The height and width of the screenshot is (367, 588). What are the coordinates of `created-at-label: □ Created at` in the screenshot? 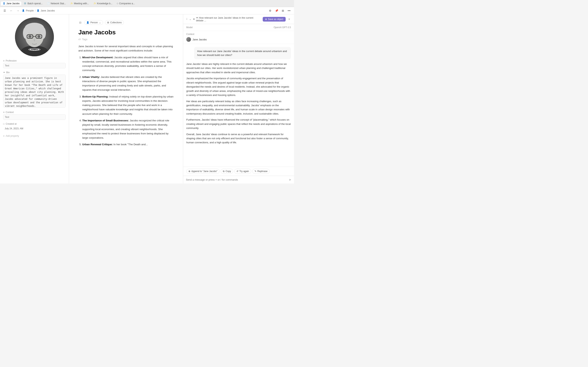 It's located at (35, 124).